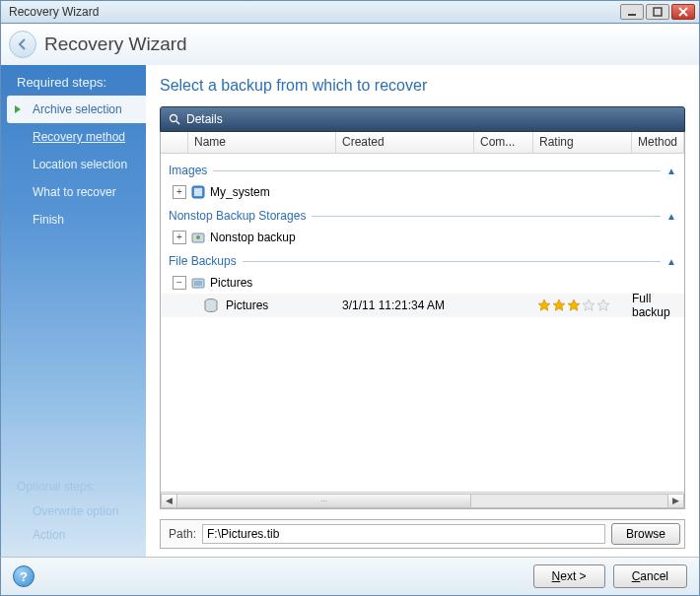 The image size is (700, 596). Describe the element at coordinates (179, 283) in the screenshot. I see `collapse-box-icon: −` at that location.